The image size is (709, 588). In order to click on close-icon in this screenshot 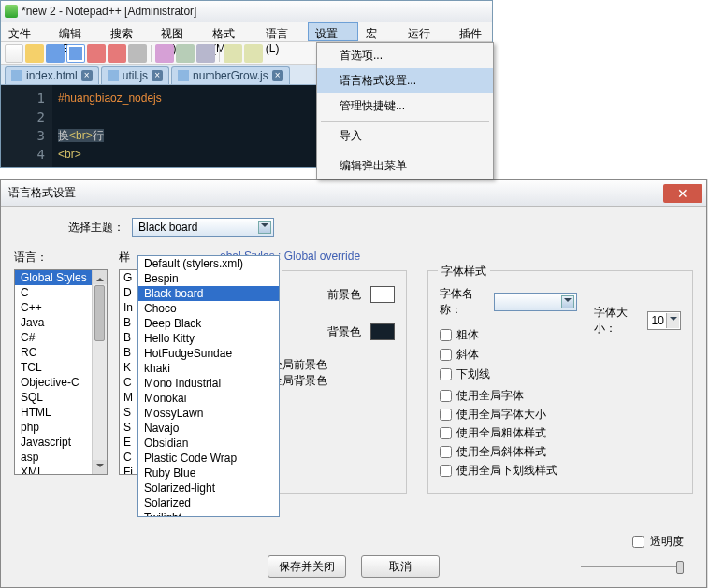, I will do `click(96, 53)`.